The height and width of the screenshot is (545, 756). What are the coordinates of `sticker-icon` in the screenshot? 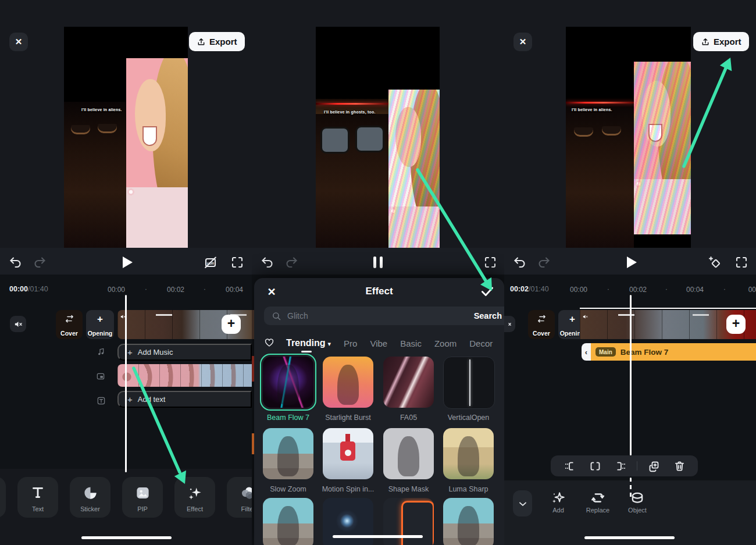 It's located at (90, 493).